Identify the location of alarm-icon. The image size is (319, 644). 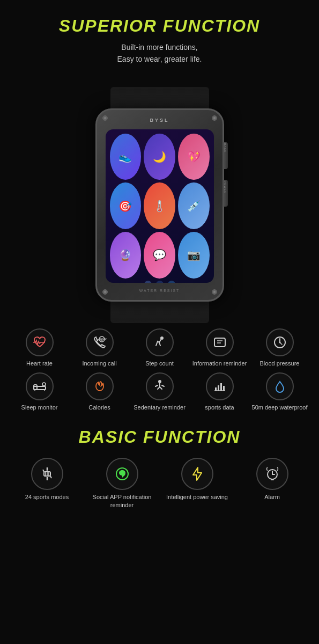
(272, 474).